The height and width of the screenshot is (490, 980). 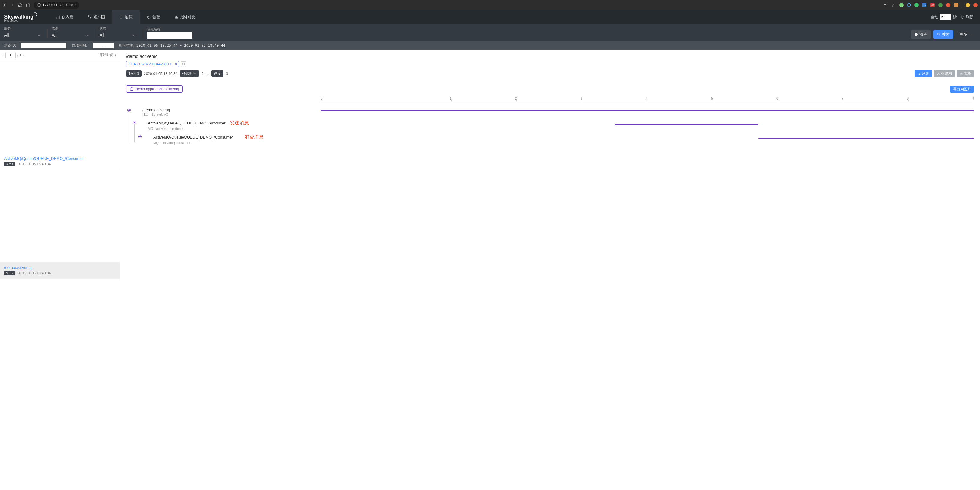 I want to click on span-node-icon, so click(x=140, y=137).